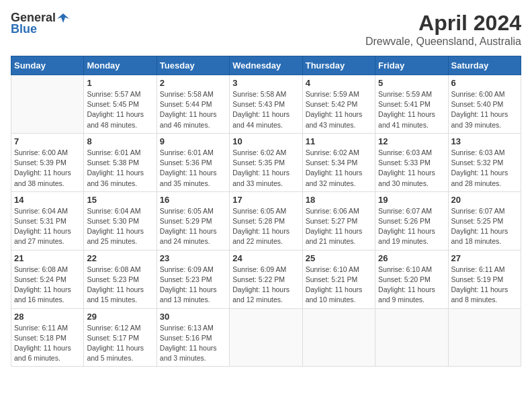  I want to click on calendar-cell: 26Sunrise: 6:10 AM Sunset: 5:20 PM Dayli…, so click(412, 279).